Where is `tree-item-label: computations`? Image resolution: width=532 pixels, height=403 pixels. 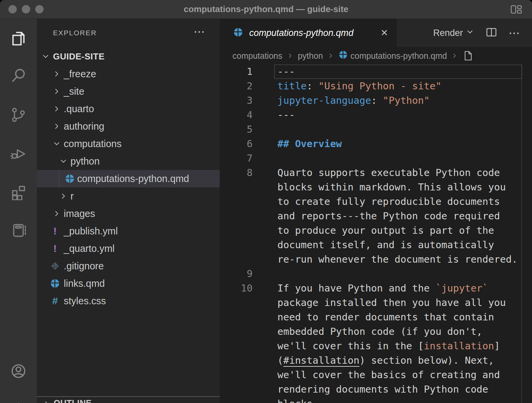
tree-item-label: computations is located at coordinates (93, 144).